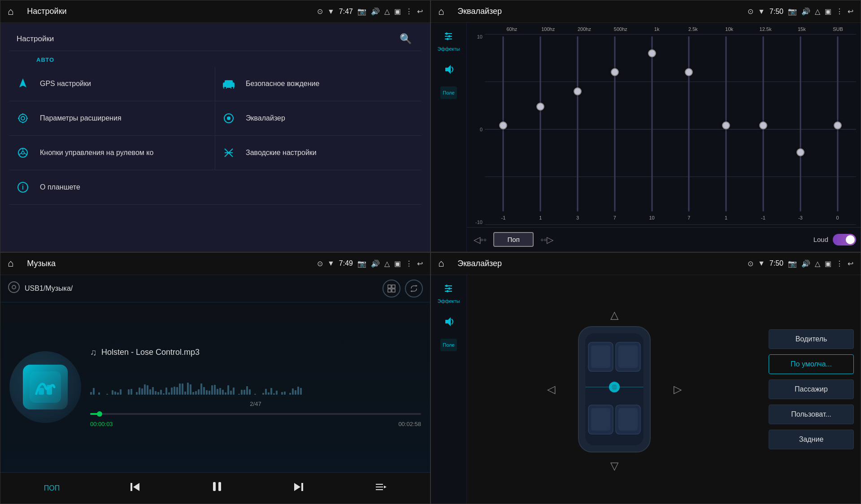 Image resolution: width=861 pixels, height=504 pixels. What do you see at coordinates (318, 84) in the screenshot?
I see `settings-item-safety: Безопасное вождение` at bounding box center [318, 84].